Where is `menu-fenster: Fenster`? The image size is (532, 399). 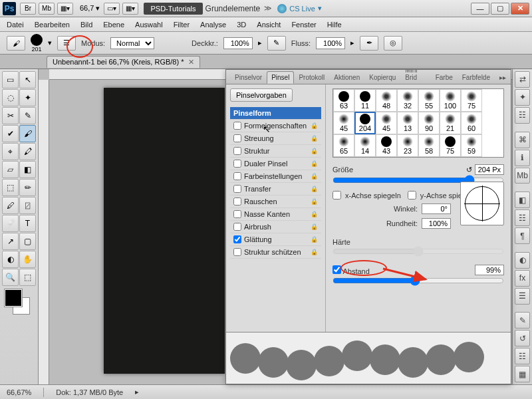 menu-fenster: Fenster is located at coordinates (303, 25).